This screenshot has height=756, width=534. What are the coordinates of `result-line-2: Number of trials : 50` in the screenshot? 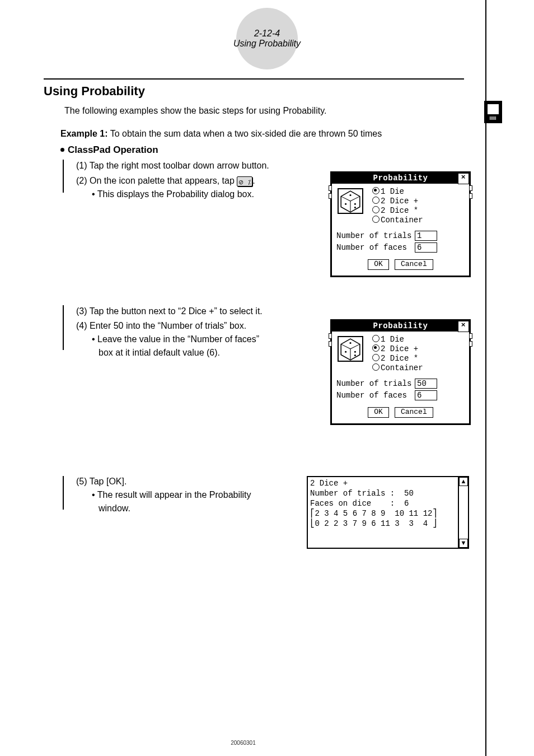 It's located at (388, 493).